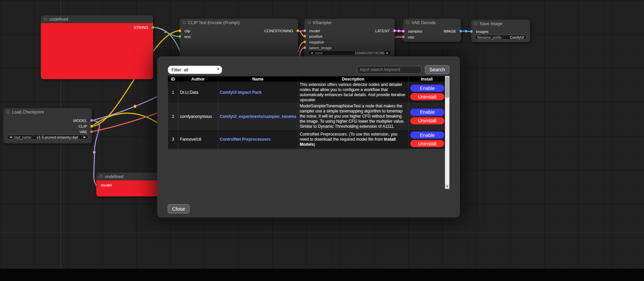 This screenshot has width=644, height=281. Describe the element at coordinates (437, 70) in the screenshot. I see `search-button: Search` at that location.